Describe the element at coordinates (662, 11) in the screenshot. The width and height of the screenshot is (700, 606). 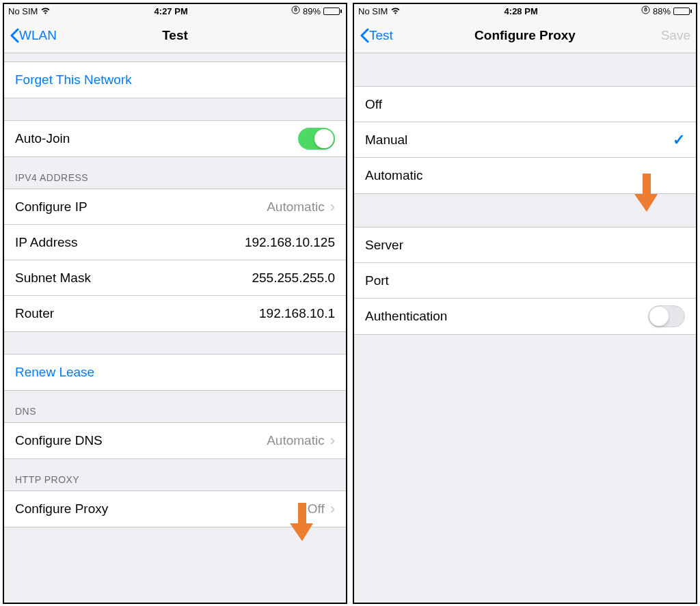
I see `battery-pct: 88%` at that location.